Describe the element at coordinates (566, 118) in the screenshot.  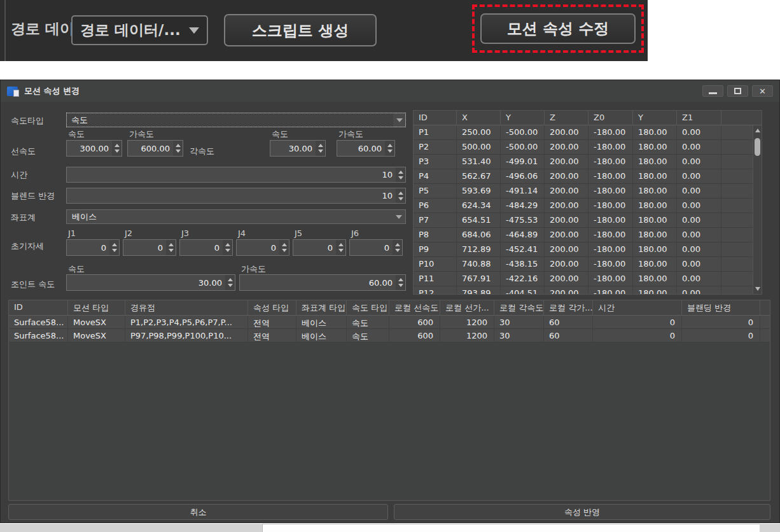
I see `column-header: Z` at that location.